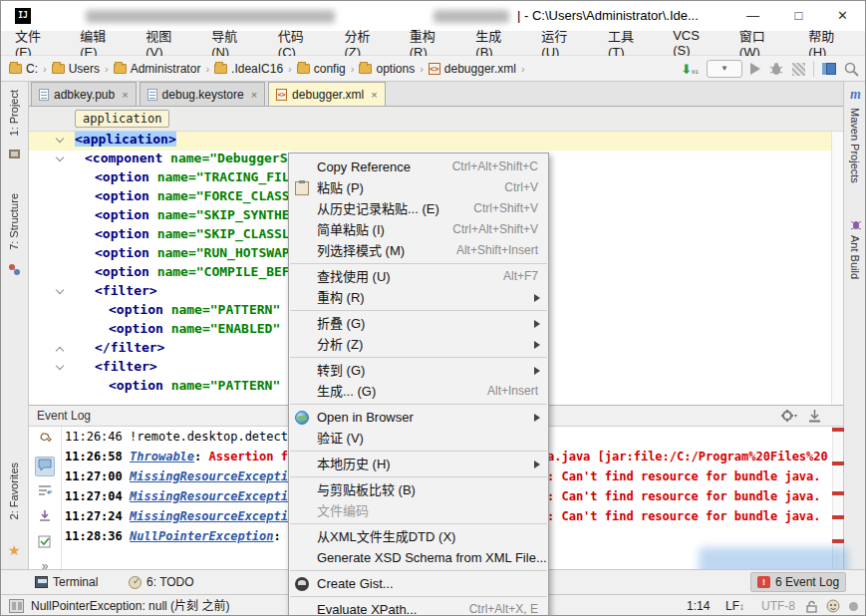 This screenshot has height=616, width=866. I want to click on sidebar-item-favorites: 2: Favorites, so click(14, 490).